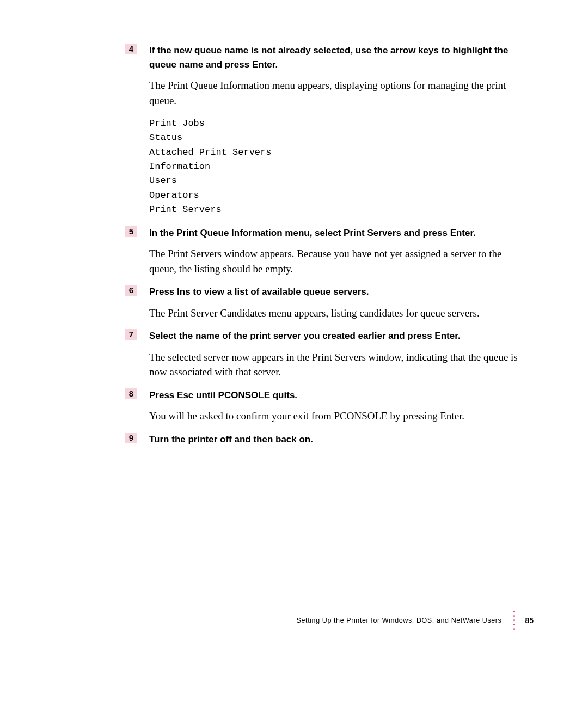 This screenshot has height=706, width=588. I want to click on step-number: 6, so click(131, 290).